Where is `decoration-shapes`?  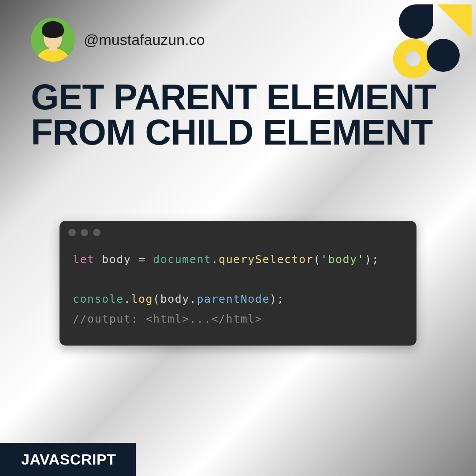
decoration-shapes is located at coordinates (423, 53).